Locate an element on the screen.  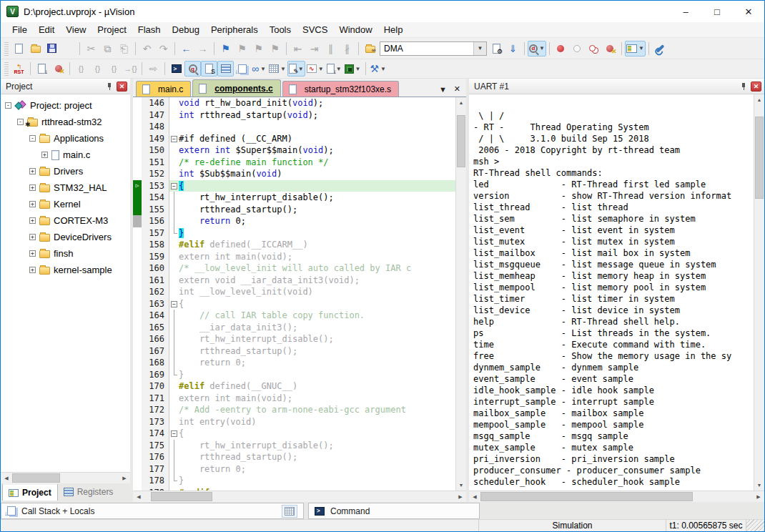
navigate-forward-button: → is located at coordinates (203, 49).